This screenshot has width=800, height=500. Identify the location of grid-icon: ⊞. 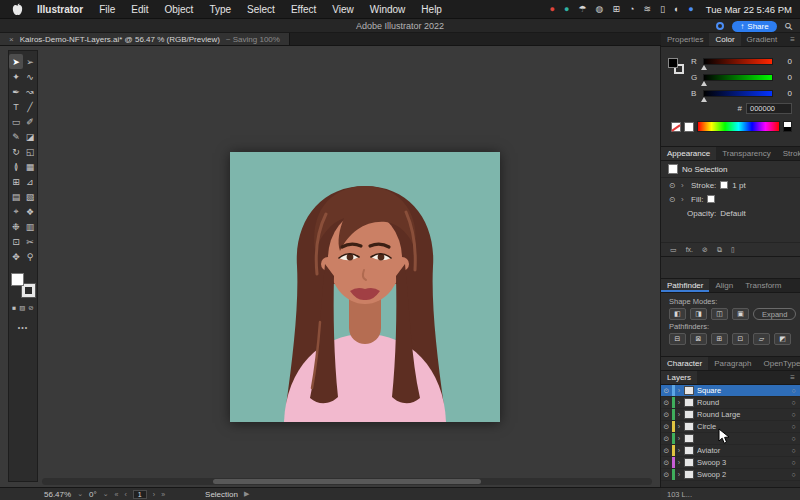
(616, 10).